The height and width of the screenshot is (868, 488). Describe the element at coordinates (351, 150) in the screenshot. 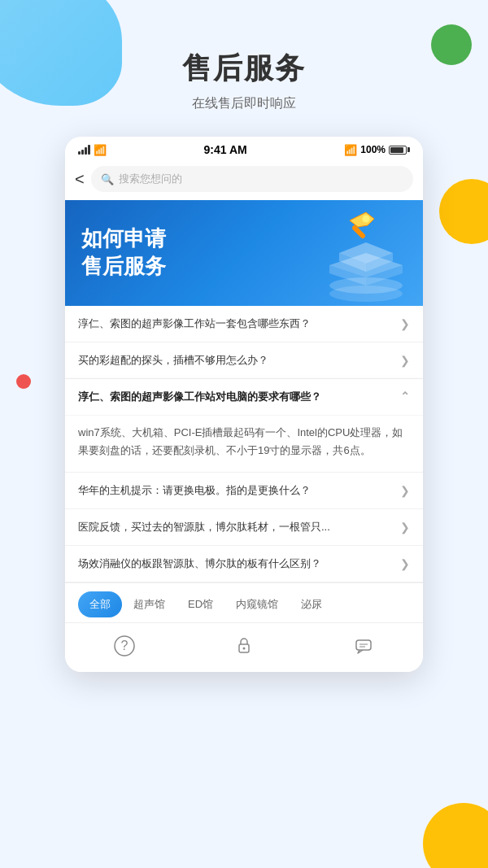

I see `bluetooth-icon: 📶` at that location.